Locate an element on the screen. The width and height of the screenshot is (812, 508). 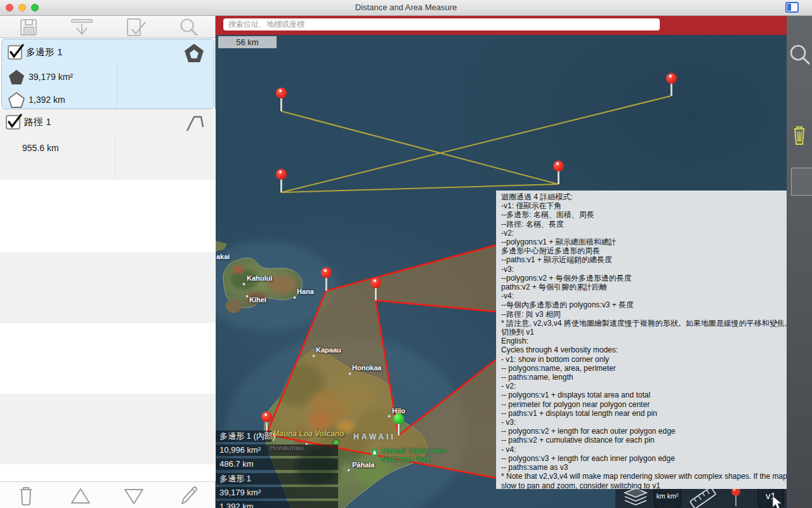
tooltip-line: - v4: is located at coordinates (657, 450).